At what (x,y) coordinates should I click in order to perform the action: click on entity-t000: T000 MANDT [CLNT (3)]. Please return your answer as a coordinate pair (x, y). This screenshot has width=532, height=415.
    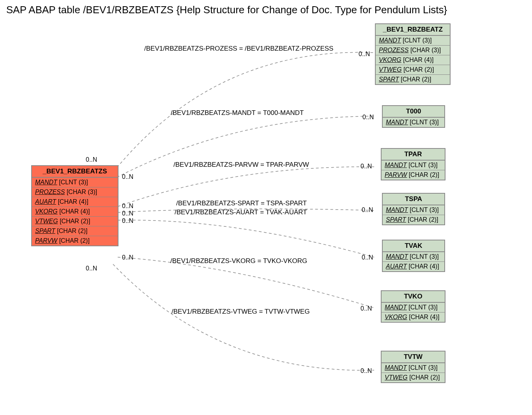
    Looking at the image, I should click on (414, 117).